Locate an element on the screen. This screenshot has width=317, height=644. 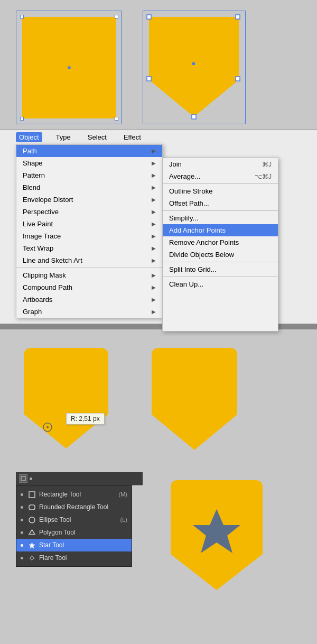
h-tl is located at coordinates (149, 17).